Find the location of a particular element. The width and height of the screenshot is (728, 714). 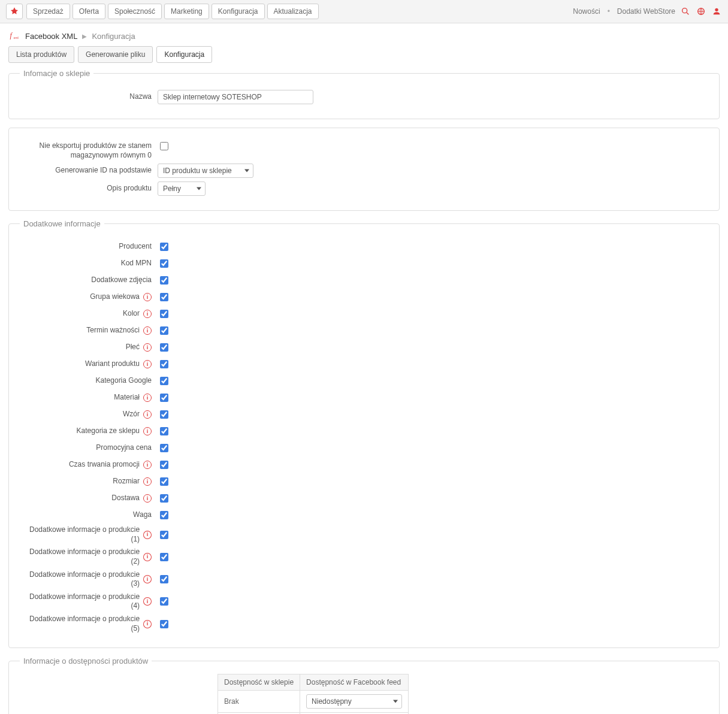

nav-społeczność: Społeczność is located at coordinates (135, 11).